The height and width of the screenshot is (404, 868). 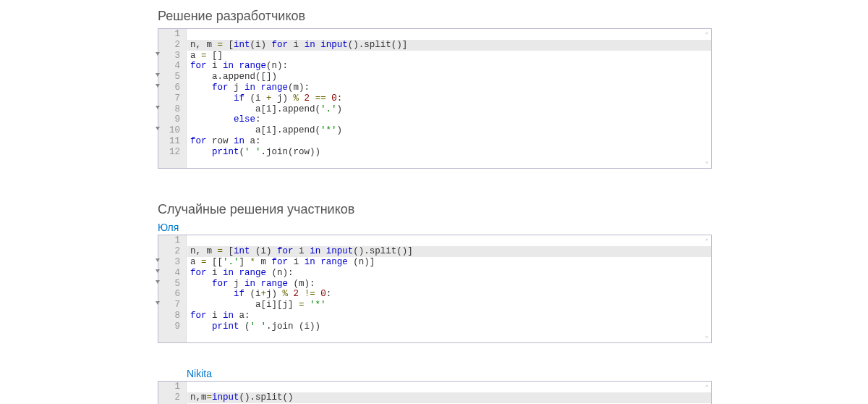 I want to click on code-line: for i in a:, so click(x=451, y=316).